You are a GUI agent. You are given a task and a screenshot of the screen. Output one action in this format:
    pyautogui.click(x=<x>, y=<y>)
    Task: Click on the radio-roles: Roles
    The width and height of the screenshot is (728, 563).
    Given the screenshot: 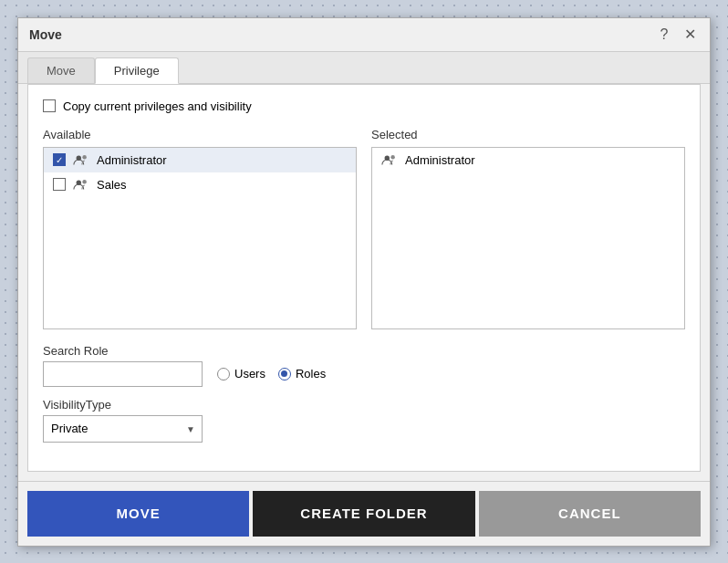 What is the action you would take?
    pyautogui.click(x=302, y=374)
    